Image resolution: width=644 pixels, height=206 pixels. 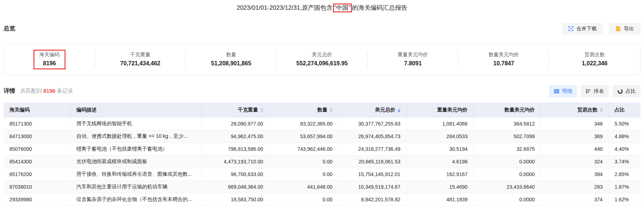 What do you see at coordinates (235, 110) in the screenshot?
I see `column-header-weight-kg: 千克重量` at bounding box center [235, 110].